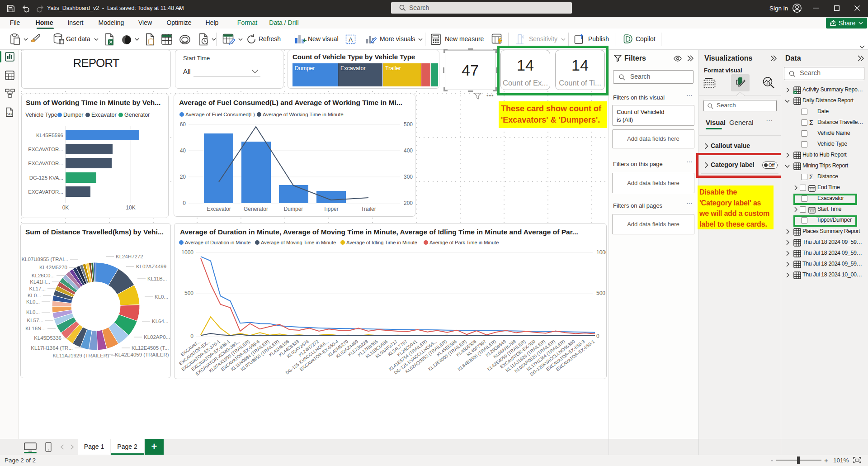  I want to click on svg-text: KL07U8955 (TRAI..., so click(45, 259).